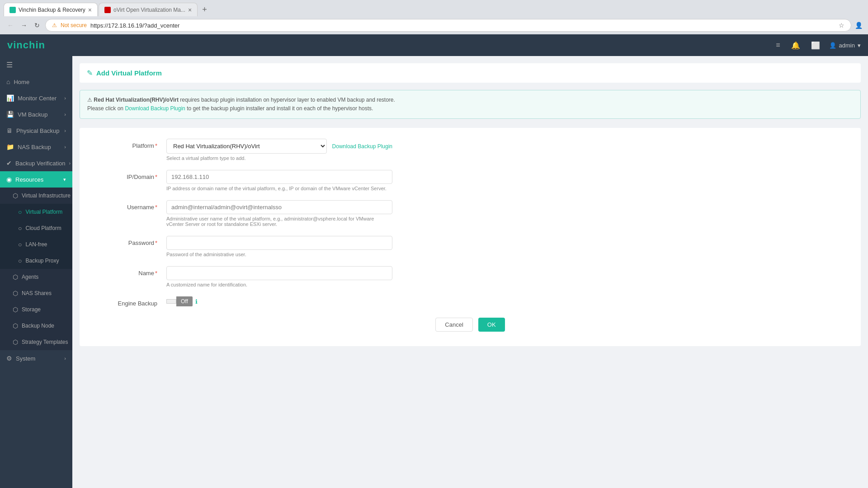  I want to click on user-menu: 👤 admin ▾, so click(845, 45).